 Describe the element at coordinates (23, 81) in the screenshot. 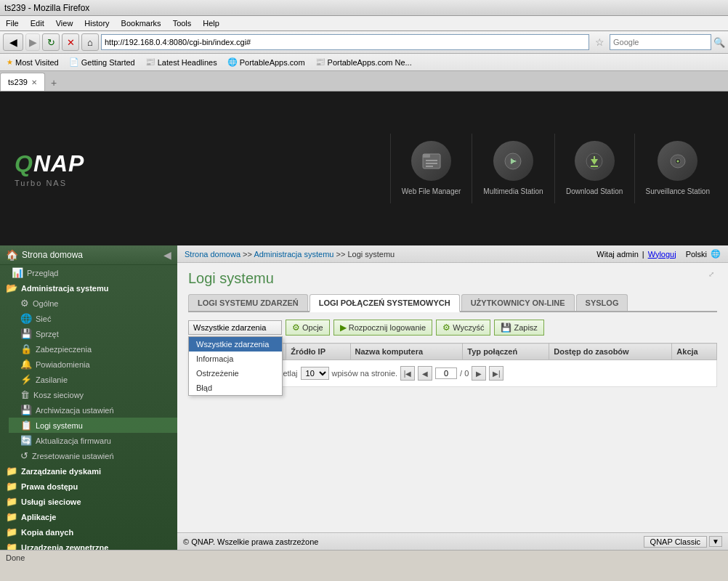

I see `browser-tab-ts239: ts239 ✕` at that location.